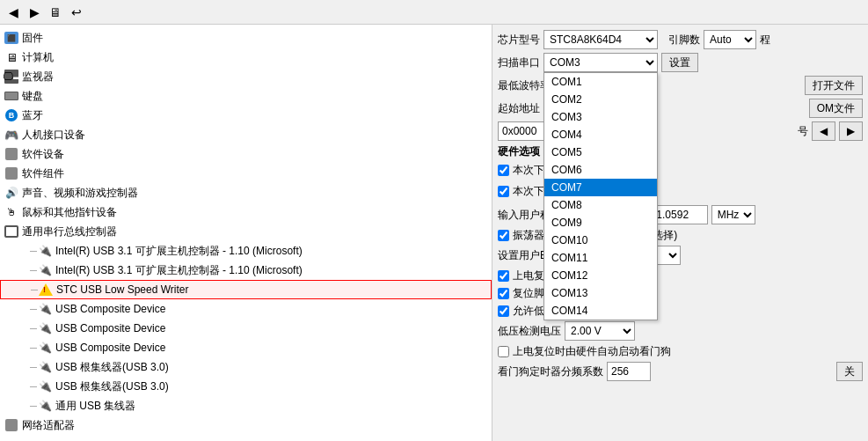 The height and width of the screenshot is (441, 868). Describe the element at coordinates (601, 311) in the screenshot. I see `com-option-com14: COM14` at that location.